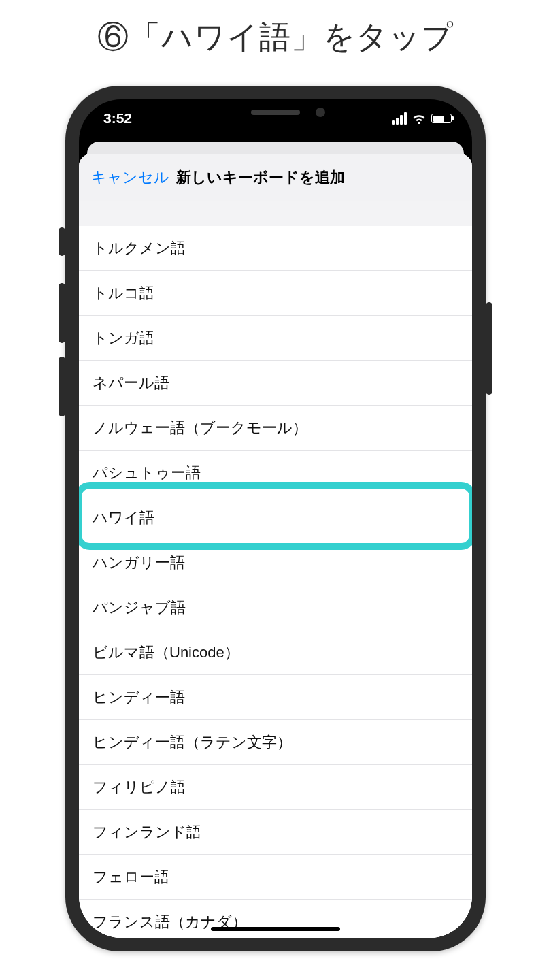  Describe the element at coordinates (276, 518) in the screenshot. I see `keyboard-row: ハワイ語` at that location.